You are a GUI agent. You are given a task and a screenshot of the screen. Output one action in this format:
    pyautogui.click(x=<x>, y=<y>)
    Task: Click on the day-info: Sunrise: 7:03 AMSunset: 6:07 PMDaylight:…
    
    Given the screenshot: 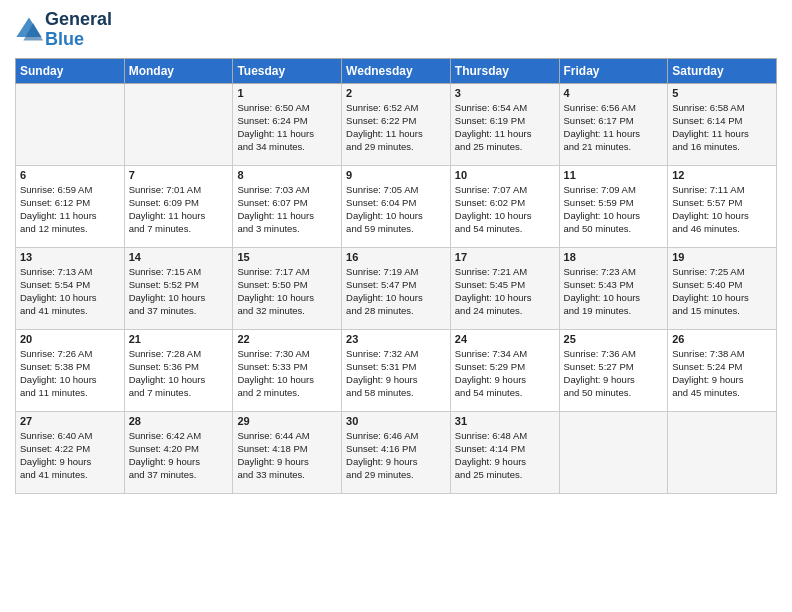 What is the action you would take?
    pyautogui.click(x=287, y=210)
    